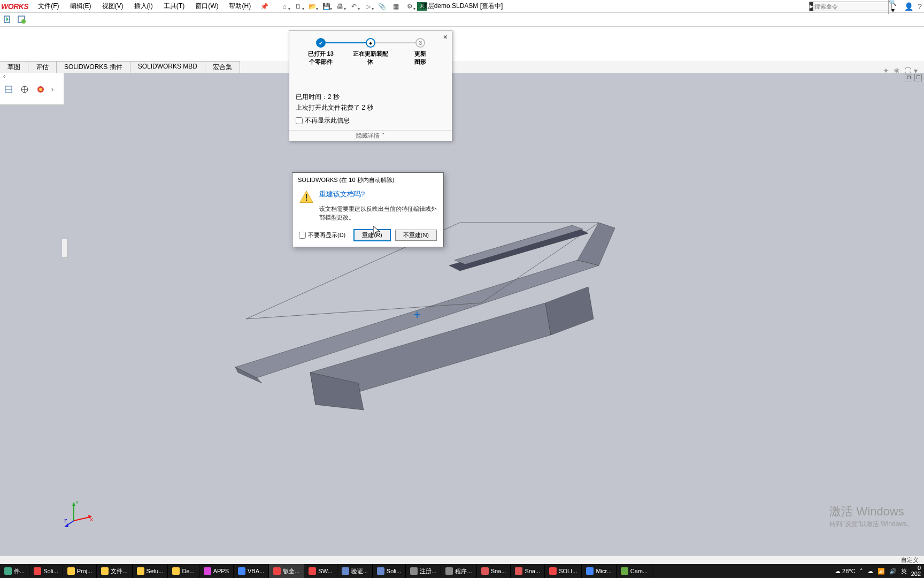 This screenshot has width=924, height=578. Describe the element at coordinates (371, 50) in the screenshot. I see `progress-steps: ✓ 已打开 13 个零部件 ● 正在更新装配 体 3 更新 图形` at that location.